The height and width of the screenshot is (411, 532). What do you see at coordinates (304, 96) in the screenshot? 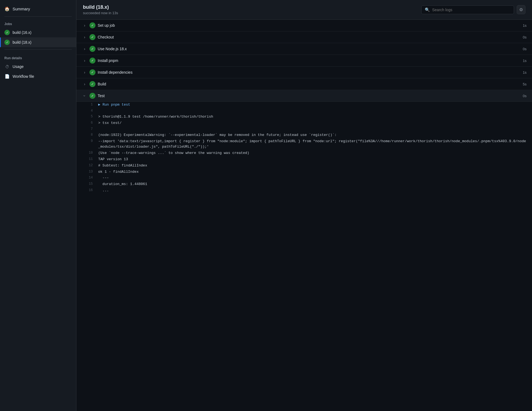
I see `step-test: › ✓ Test 0s` at bounding box center [304, 96].